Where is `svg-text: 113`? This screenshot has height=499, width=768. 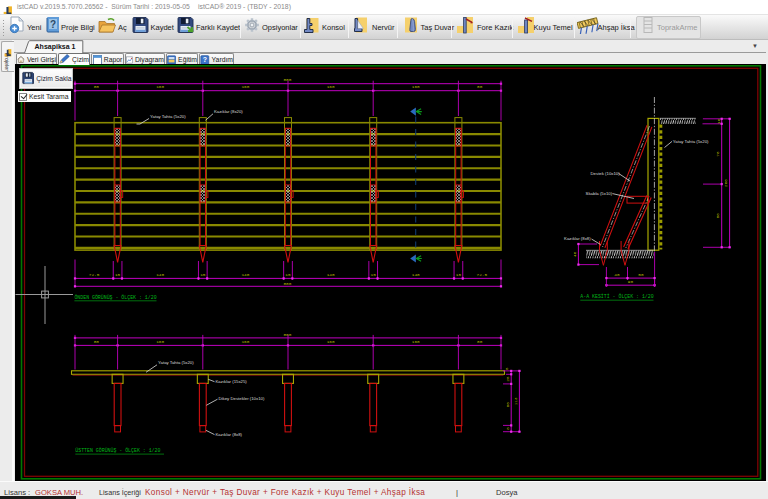 svg-text: 113 is located at coordinates (516, 401).